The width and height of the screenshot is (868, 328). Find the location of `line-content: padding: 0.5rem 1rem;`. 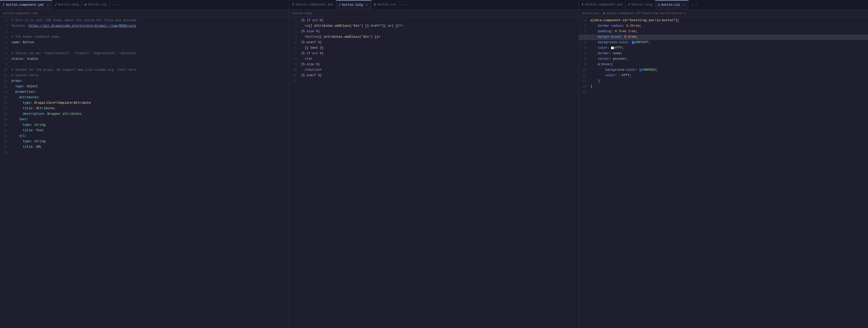

line-content: padding: 0.5rem 1rem; is located at coordinates (729, 32).